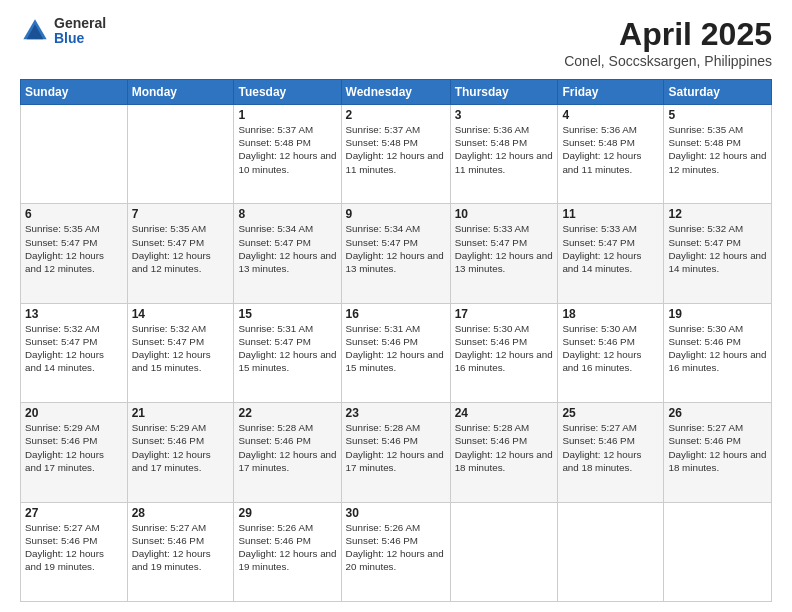 The height and width of the screenshot is (612, 792). What do you see at coordinates (180, 92) in the screenshot?
I see `col-header-monday: Monday` at bounding box center [180, 92].